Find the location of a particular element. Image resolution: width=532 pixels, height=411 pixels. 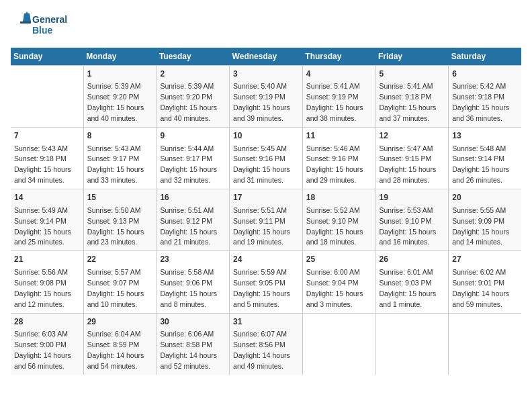

day-info: Sunrise: 5:45 AM Sunset: 9:16 PM Dayligh… is located at coordinates (262, 165).